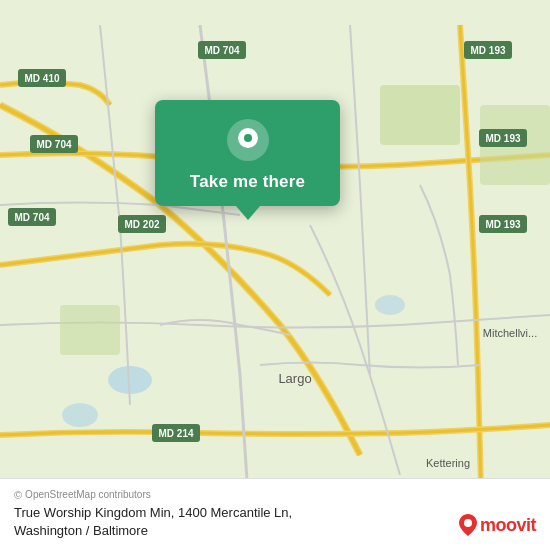 This screenshot has height=550, width=550. I want to click on take-me-there-button: Take me there, so click(248, 182).